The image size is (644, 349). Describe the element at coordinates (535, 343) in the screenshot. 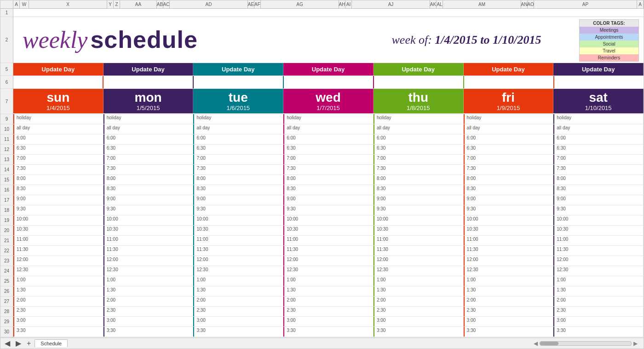

I see `scroll-left-icon: ◀` at that location.